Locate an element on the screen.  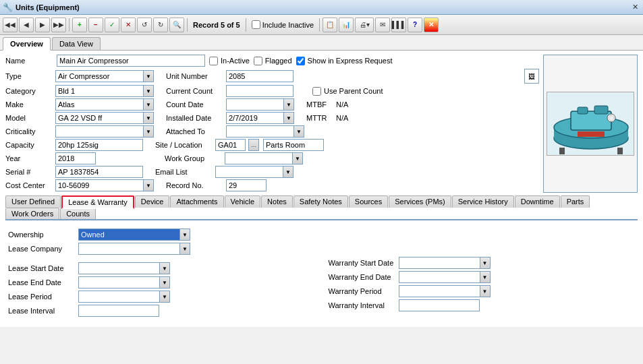
subtab-device: Device is located at coordinates (152, 202).